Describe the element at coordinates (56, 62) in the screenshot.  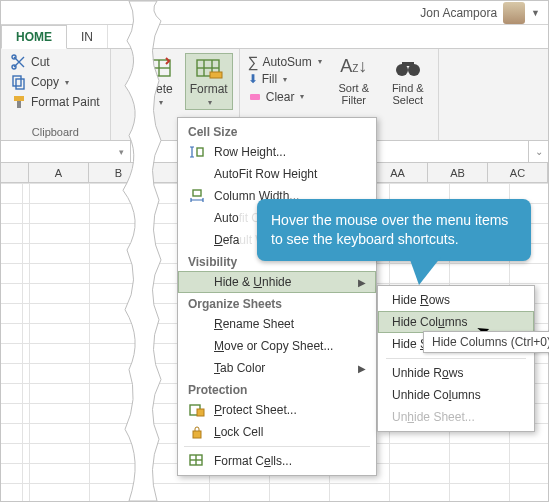
I see `cut-button: Cut` at that location.